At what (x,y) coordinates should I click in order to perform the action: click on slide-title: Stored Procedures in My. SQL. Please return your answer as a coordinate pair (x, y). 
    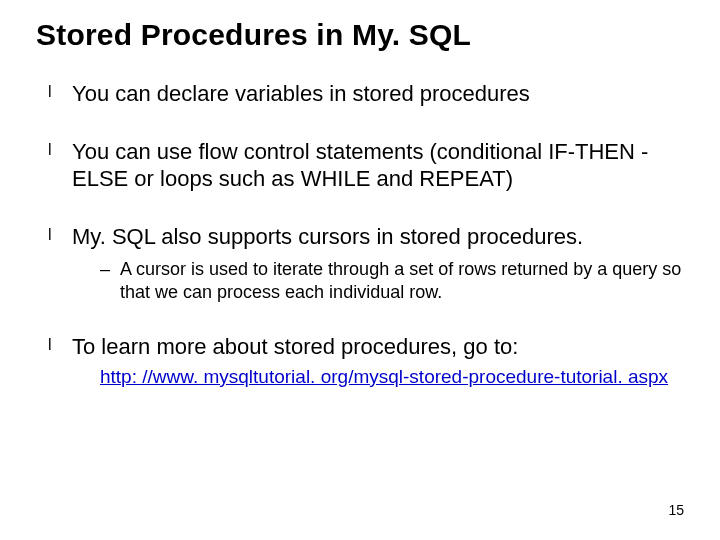
    Looking at the image, I should click on (360, 35).